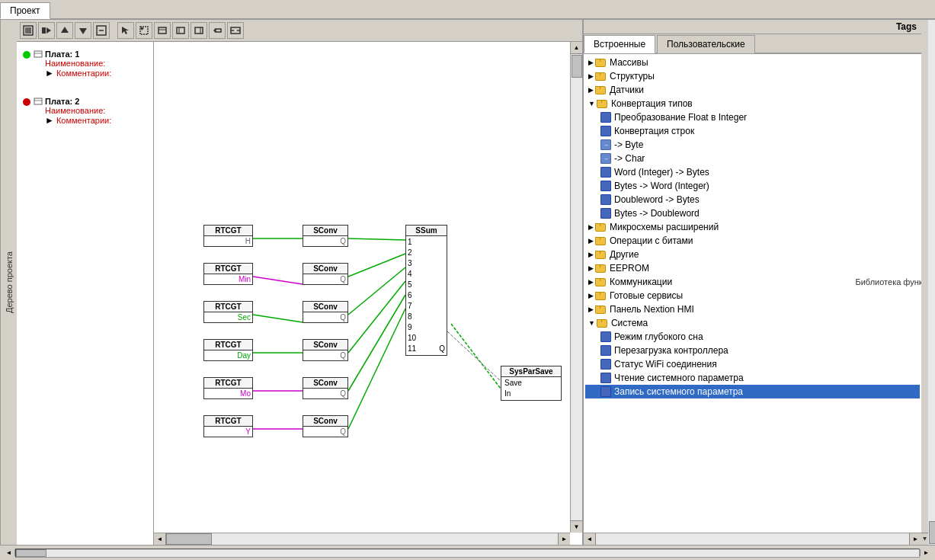 The image size is (935, 560). What do you see at coordinates (926, 553) in the screenshot?
I see `main-scroll-right: ►` at bounding box center [926, 553].